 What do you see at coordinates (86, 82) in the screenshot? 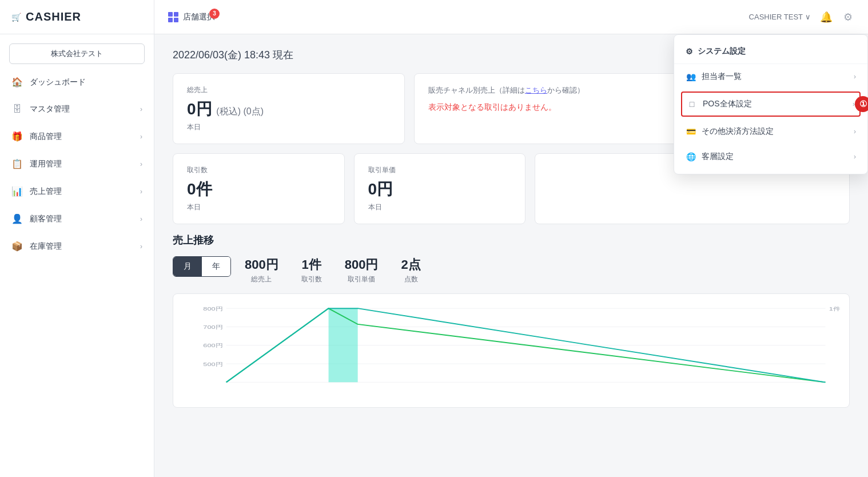
I see `sidebar-item-label: ダッシュボード` at bounding box center [86, 82].